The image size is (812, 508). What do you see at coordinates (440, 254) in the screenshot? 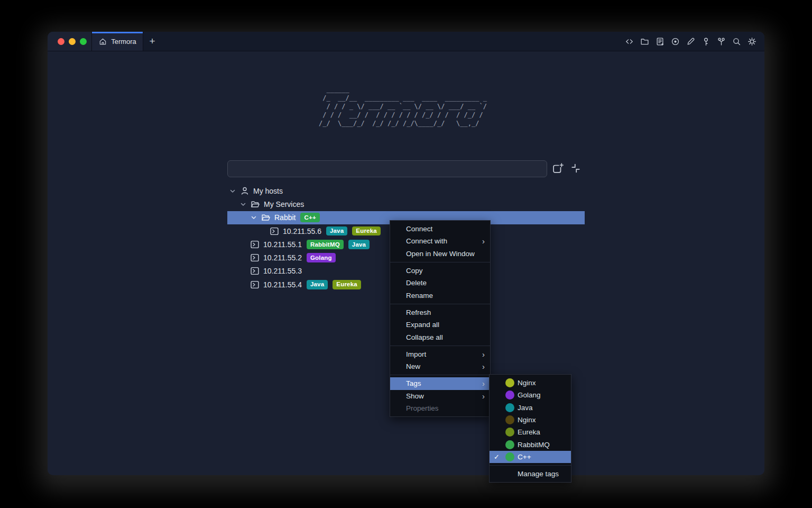
I see `menu-item-open-in-new-window: Open in New Window` at bounding box center [440, 254].